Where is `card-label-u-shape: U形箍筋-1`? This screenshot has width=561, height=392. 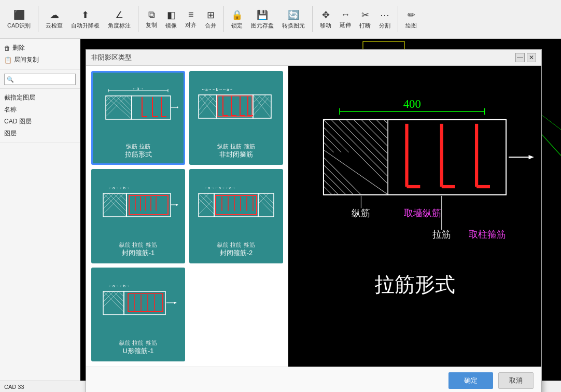 card-label-u-shape: U形箍筋-1 is located at coordinates (138, 352).